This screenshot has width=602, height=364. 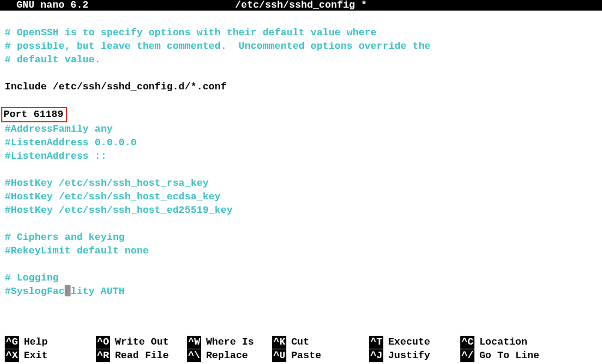 What do you see at coordinates (32, 278) in the screenshot?
I see `file-line: # Logging` at bounding box center [32, 278].